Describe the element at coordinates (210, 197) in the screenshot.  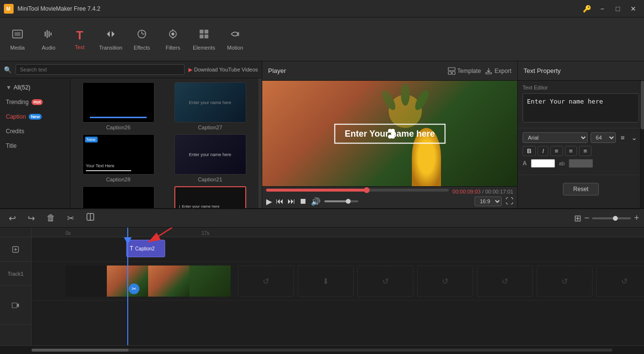
I see `thumb-img-caption23: | Enter your name here +` at that location.